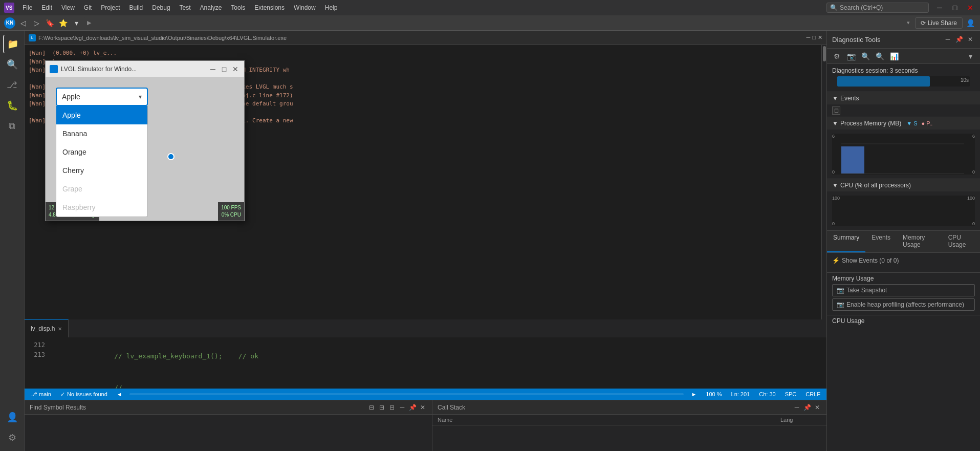 The width and height of the screenshot is (980, 451). What do you see at coordinates (498, 23) in the screenshot?
I see `debug-selector: ▶ ▾` at bounding box center [498, 23].